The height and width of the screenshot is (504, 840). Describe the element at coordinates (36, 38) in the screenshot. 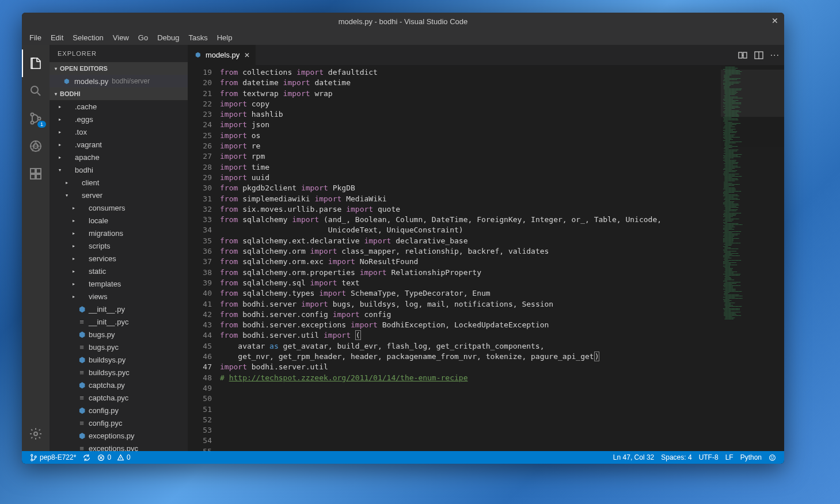

I see `menu-file: File` at that location.